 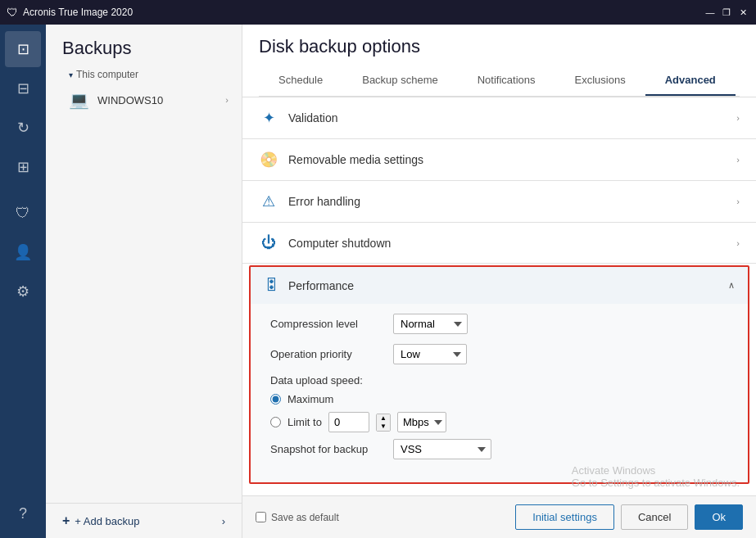 I want to click on sync-nav-icon: ↻, so click(x=23, y=128).